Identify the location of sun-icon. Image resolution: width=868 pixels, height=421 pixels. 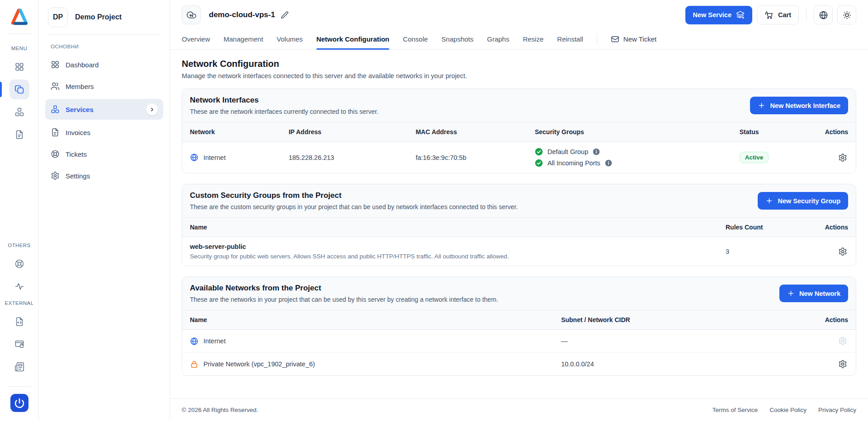
(847, 15).